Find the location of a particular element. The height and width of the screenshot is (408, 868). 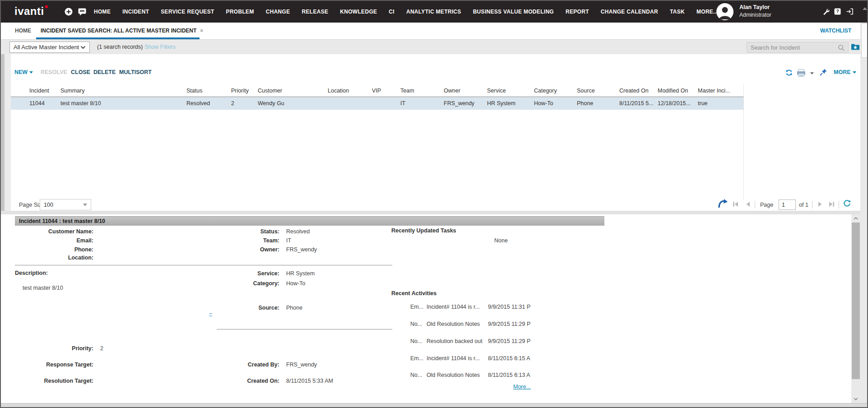

col-team: Team is located at coordinates (407, 91).